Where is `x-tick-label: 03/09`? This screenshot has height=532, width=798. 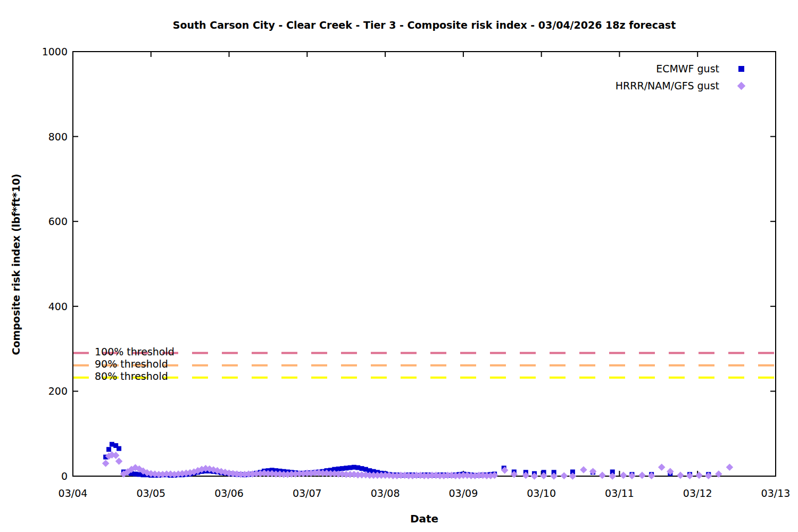 x-tick-label: 03/09 is located at coordinates (463, 493).